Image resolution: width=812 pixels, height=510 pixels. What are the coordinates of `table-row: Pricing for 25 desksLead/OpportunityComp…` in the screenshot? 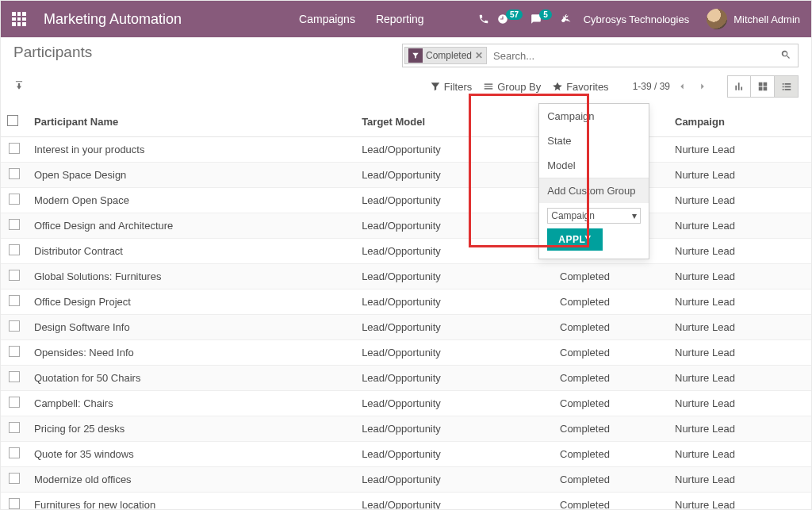 It's located at (406, 429).